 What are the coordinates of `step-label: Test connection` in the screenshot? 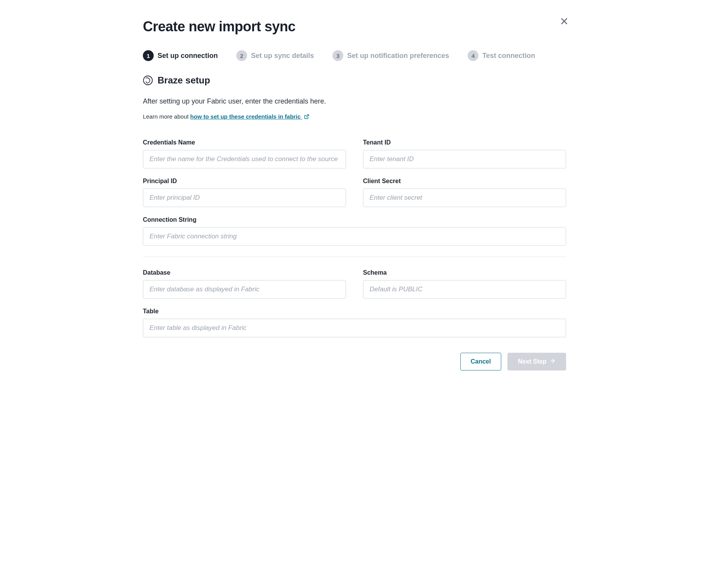 It's located at (509, 56).